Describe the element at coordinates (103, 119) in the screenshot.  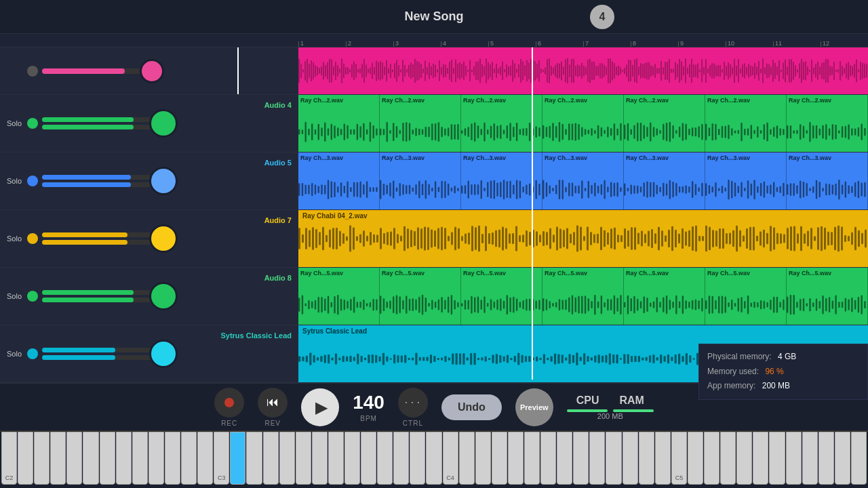
I see `slider-bar-top-green1` at that location.